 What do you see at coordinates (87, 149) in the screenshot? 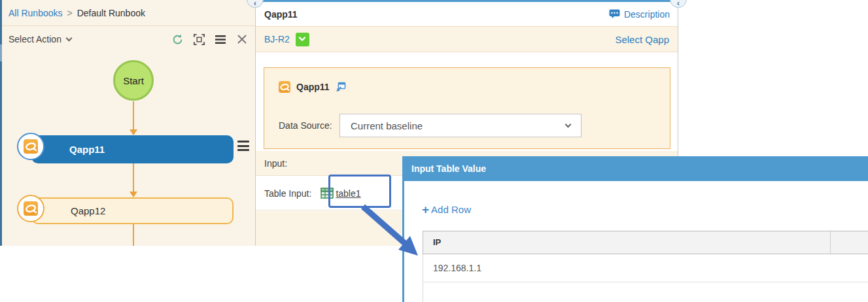
I see `node-label: Qapp11` at bounding box center [87, 149].